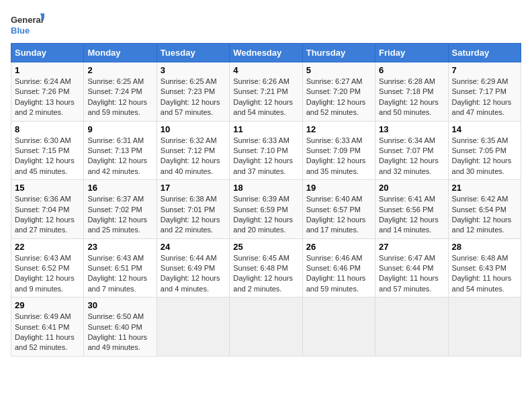  I want to click on calendar-cell: 17 Sunrise: 6:38 AM Sunset: 7:01 PM Dayl…, so click(193, 210).